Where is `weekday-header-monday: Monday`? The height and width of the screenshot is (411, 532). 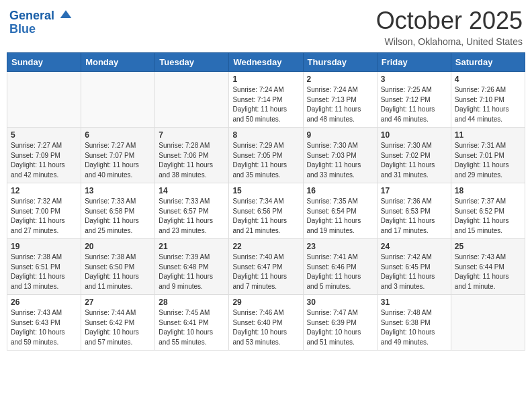
weekday-header-monday: Monday is located at coordinates (118, 62).